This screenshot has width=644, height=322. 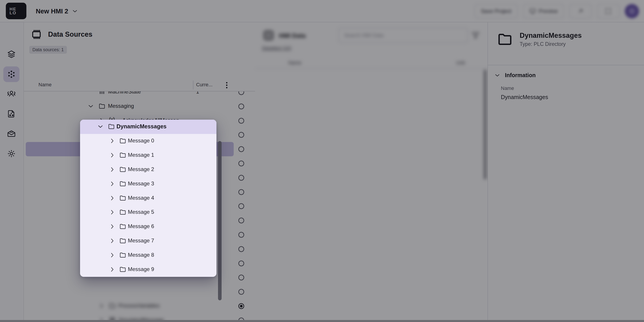 I want to click on tree-row-message-3: Message 3, so click(x=148, y=184).